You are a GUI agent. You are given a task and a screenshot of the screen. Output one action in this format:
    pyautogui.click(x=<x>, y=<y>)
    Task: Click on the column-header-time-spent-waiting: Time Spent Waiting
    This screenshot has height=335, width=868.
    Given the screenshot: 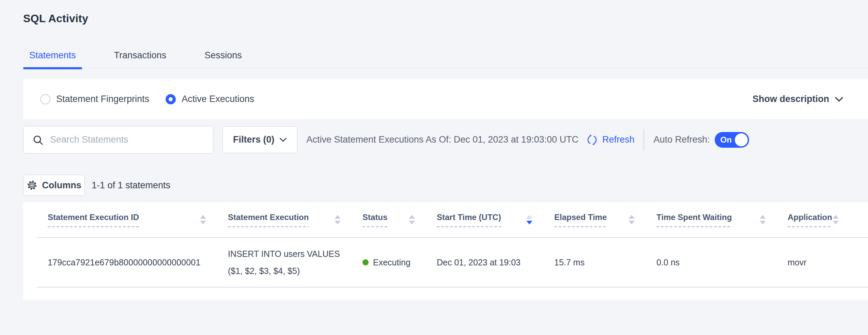 What is the action you would take?
    pyautogui.click(x=703, y=220)
    